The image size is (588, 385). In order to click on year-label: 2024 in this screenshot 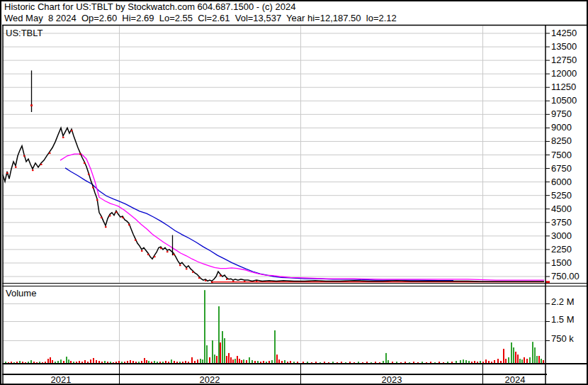, I will do `click(515, 380)`.